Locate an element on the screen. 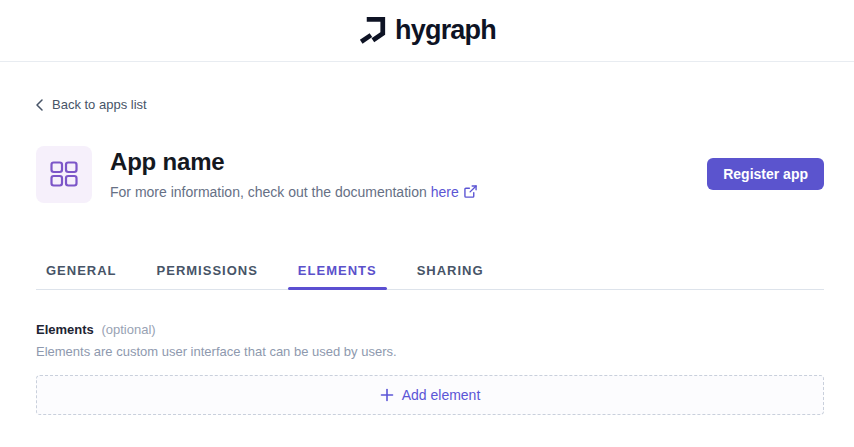 This screenshot has height=447, width=854. elements-description: Elements are custom user interface that … is located at coordinates (430, 352).